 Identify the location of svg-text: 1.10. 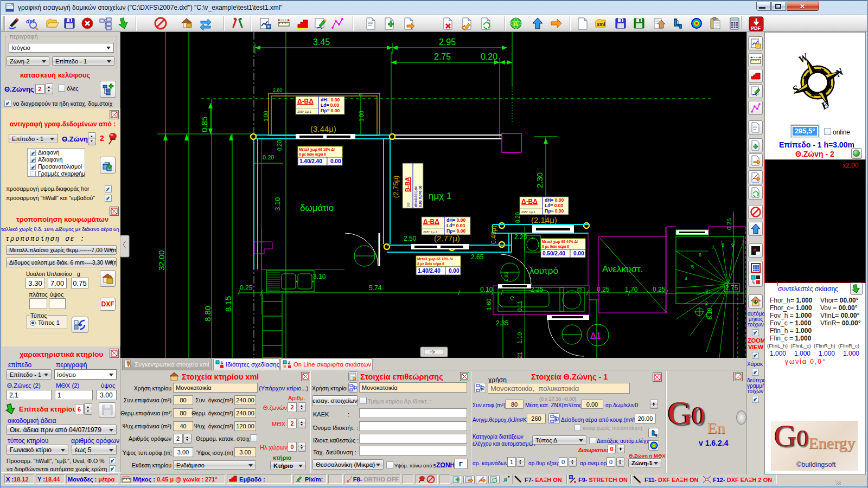
(520, 338).